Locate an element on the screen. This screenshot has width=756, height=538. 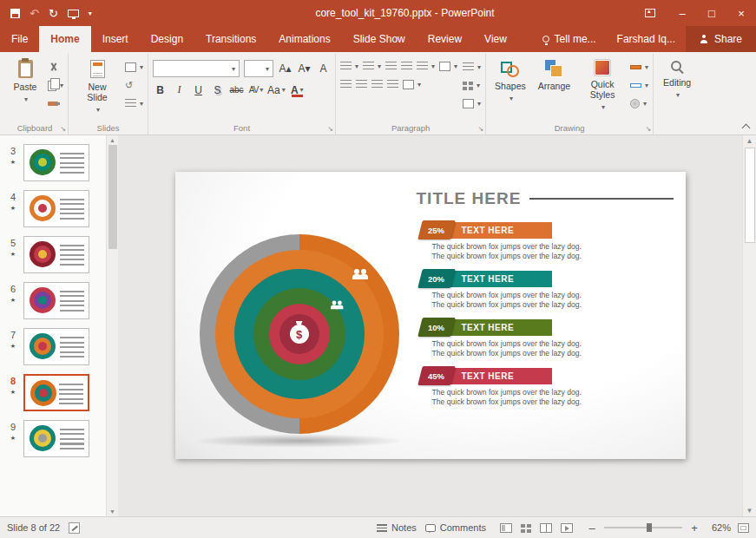
decrease-indent-button is located at coordinates (391, 66).